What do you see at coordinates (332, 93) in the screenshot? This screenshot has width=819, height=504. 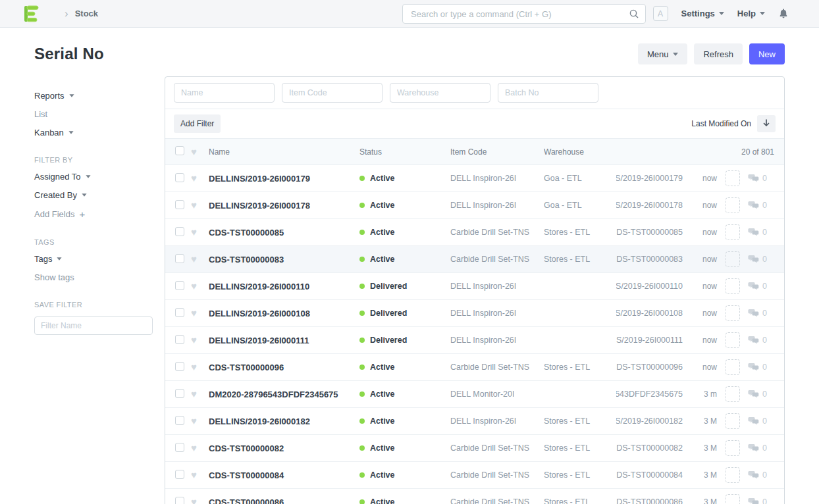 I see `item-code-filter-input` at bounding box center [332, 93].